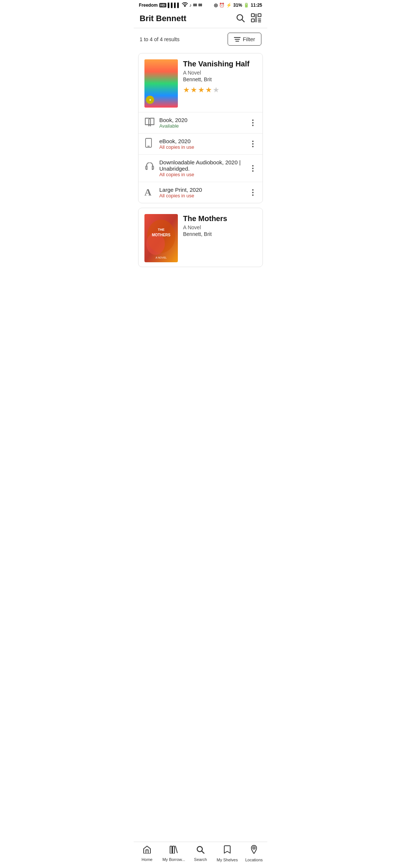  Describe the element at coordinates (200, 4) in the screenshot. I see `status-bar: Freedom HD ▌▌▌▌ ♪ ✉ ✉ ◎ ⏰ ⚡ 31% 🔋 11:25` at that location.